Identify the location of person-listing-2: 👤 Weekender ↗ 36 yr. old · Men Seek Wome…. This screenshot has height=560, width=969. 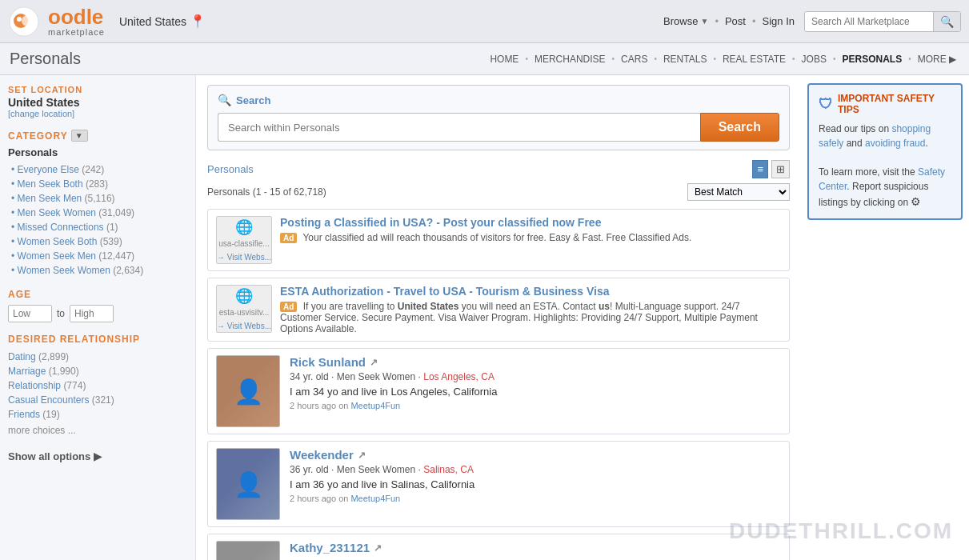
(499, 484).